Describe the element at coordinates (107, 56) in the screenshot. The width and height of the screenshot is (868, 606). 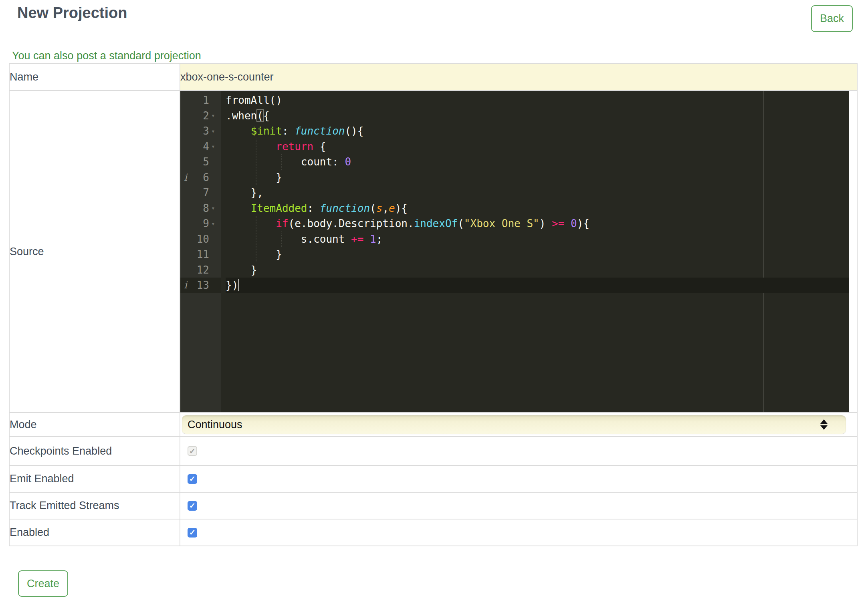
I see `standard-projection-link: You can also post a standard projection` at that location.